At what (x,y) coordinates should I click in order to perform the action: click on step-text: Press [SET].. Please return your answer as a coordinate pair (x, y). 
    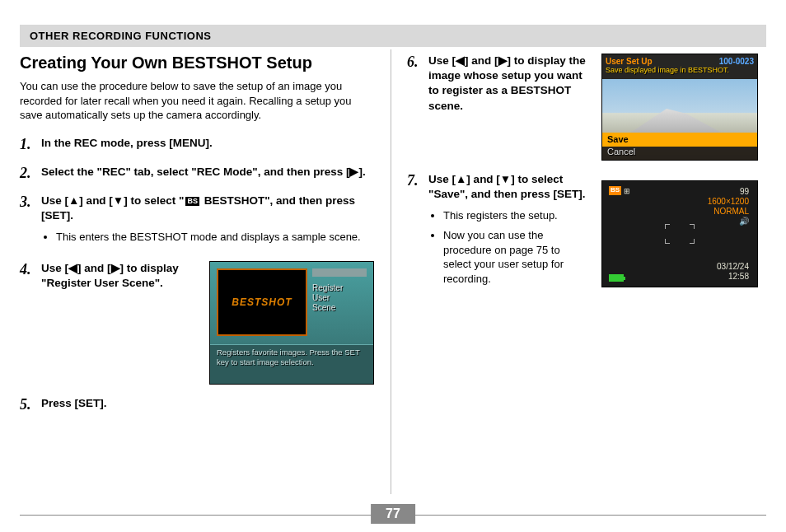
    Looking at the image, I should click on (74, 404).